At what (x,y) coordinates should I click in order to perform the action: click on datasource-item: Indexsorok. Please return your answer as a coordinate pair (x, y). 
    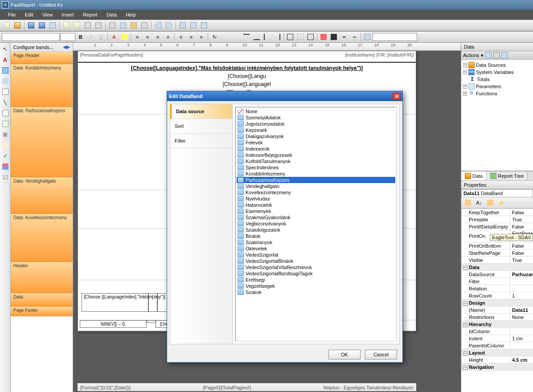
    Looking at the image, I should click on (316, 149).